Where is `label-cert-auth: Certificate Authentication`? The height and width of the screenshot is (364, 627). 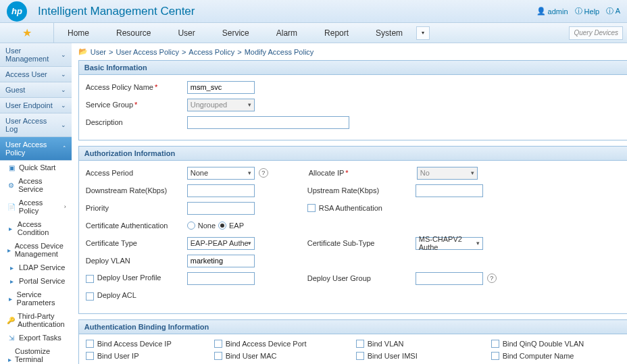 label-cert-auth: Certificate Authentication is located at coordinates (136, 226).